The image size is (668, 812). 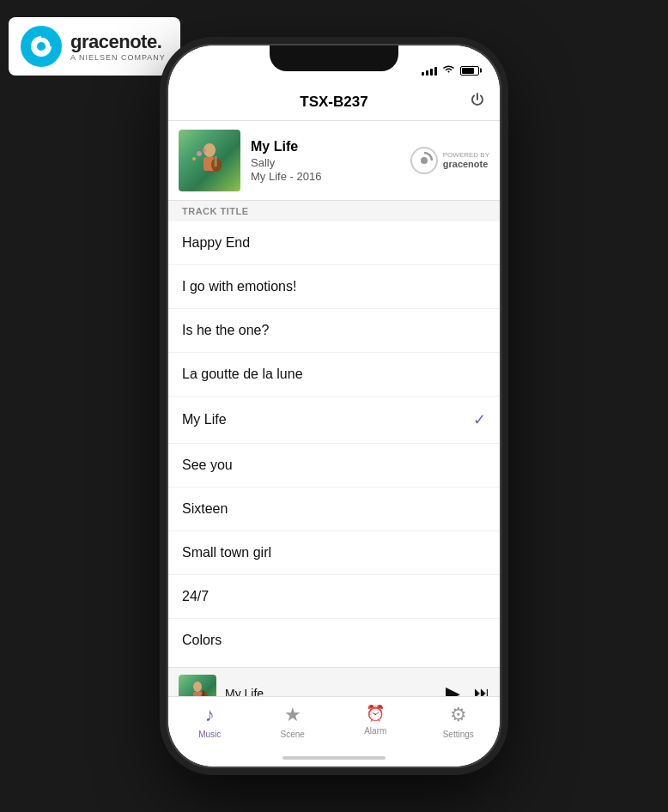 I want to click on home-indicator, so click(x=334, y=758).